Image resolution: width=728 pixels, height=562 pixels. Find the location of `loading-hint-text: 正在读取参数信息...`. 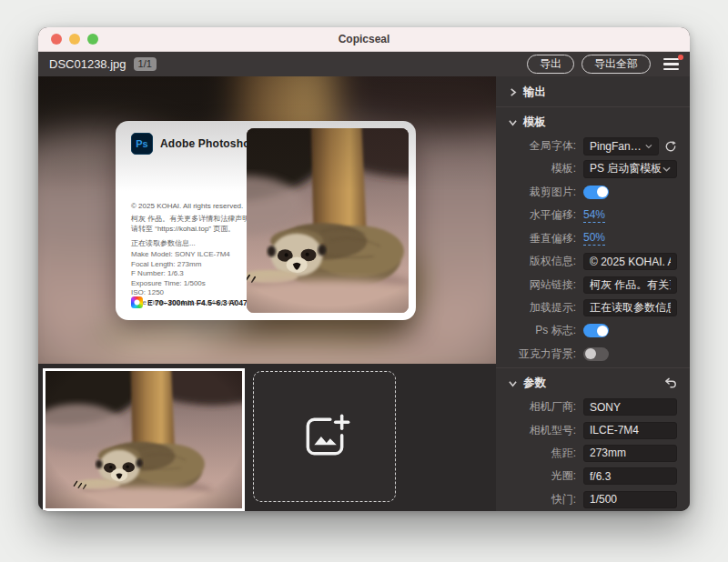

loading-hint-text: 正在读取参数信息... is located at coordinates (164, 244).